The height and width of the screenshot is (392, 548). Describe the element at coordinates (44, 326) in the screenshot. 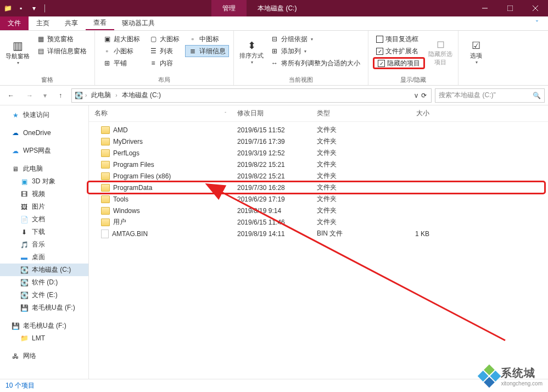

I see `sidebar-usb-f2: 💾老毛桃U盘 (F:)` at that location.